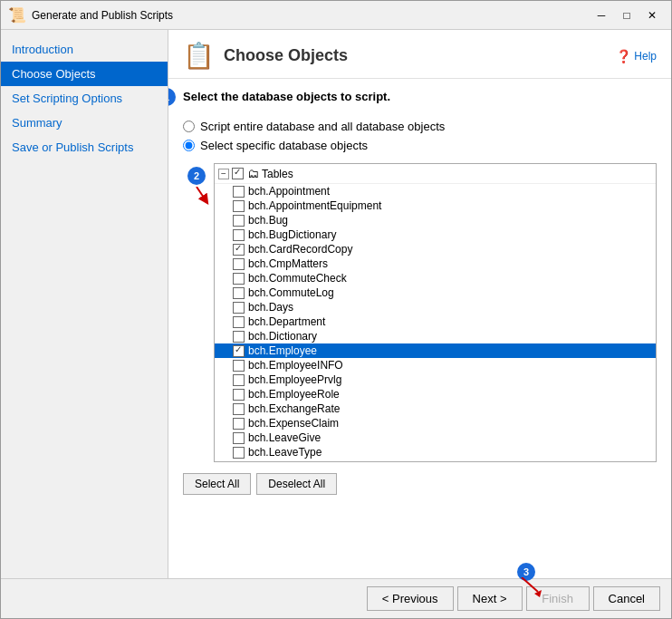 Image resolution: width=672 pixels, height=619 pixels. Describe the element at coordinates (645, 56) in the screenshot. I see `help-label: Help` at that location.